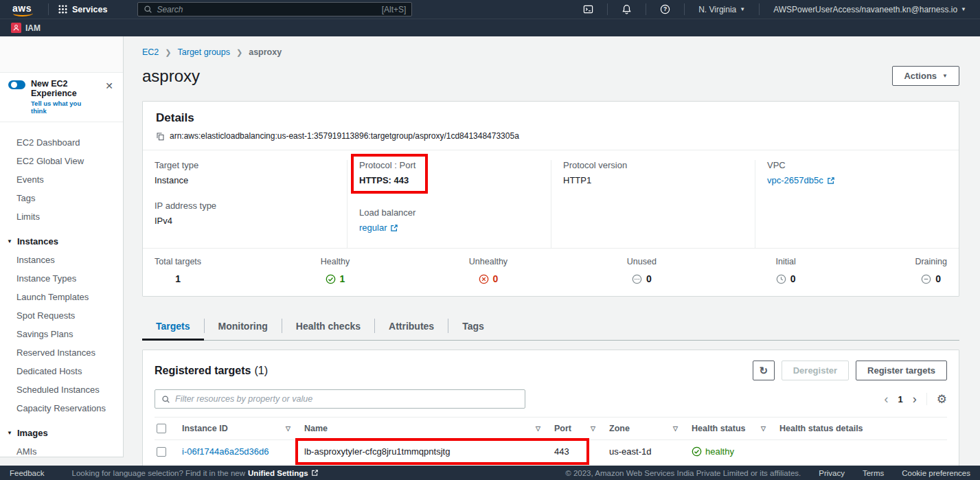 This screenshot has height=480, width=980. Describe the element at coordinates (936, 473) in the screenshot. I see `cookie-preferences-link: Cookie preferences` at that location.